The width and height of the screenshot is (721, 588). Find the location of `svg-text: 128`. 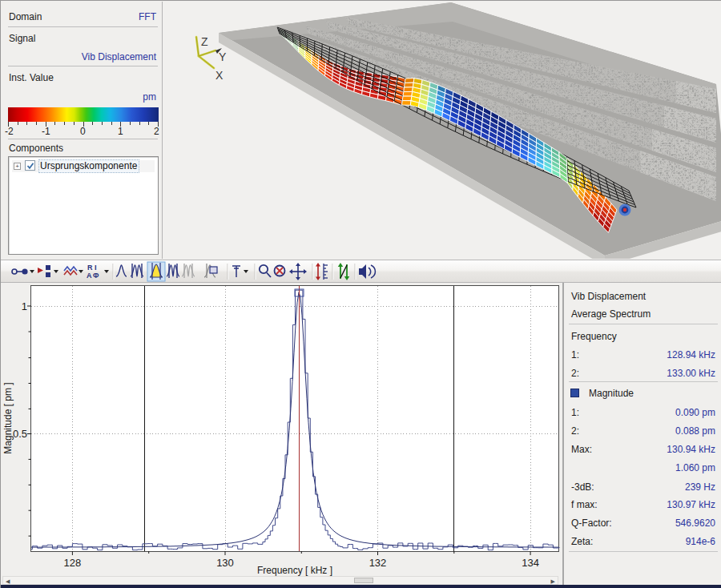

svg-text: 128 is located at coordinates (73, 562).